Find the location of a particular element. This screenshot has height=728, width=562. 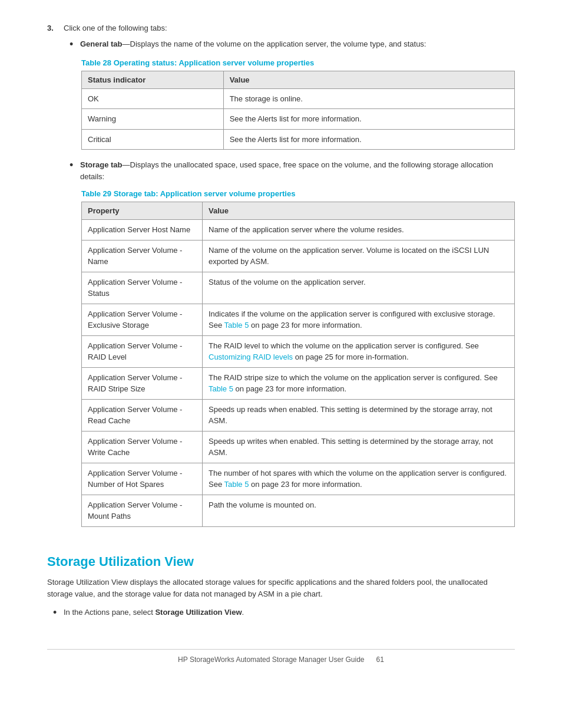

table29-cell-value: The number of hot spares with which the … is located at coordinates (359, 479).